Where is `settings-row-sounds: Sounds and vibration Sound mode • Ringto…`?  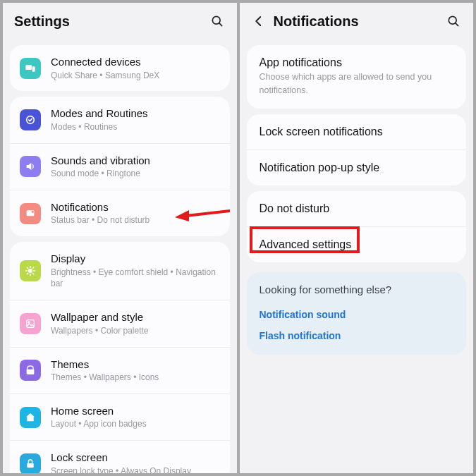
settings-row-sounds: Sounds and vibration Sound mode • Ringto… is located at coordinates (120, 166).